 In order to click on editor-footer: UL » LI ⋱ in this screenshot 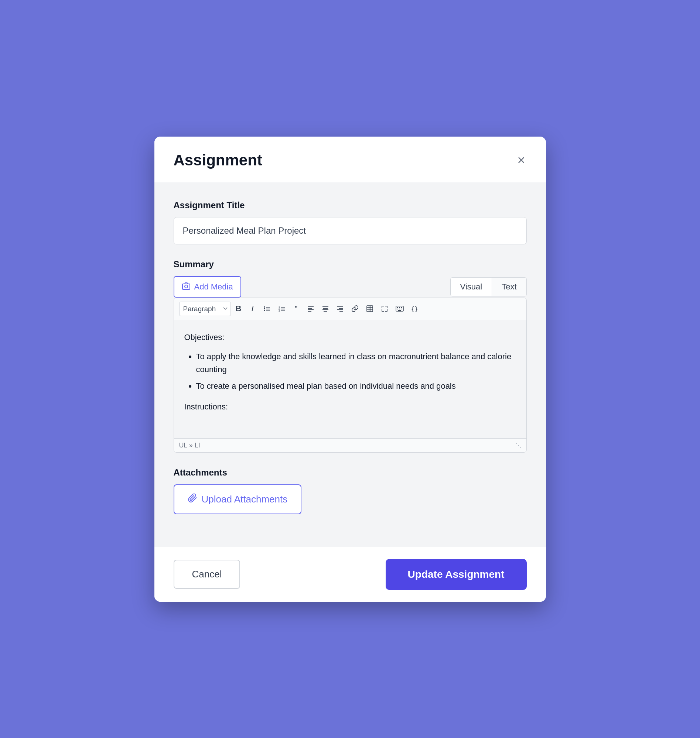, I will do `click(350, 445)`.